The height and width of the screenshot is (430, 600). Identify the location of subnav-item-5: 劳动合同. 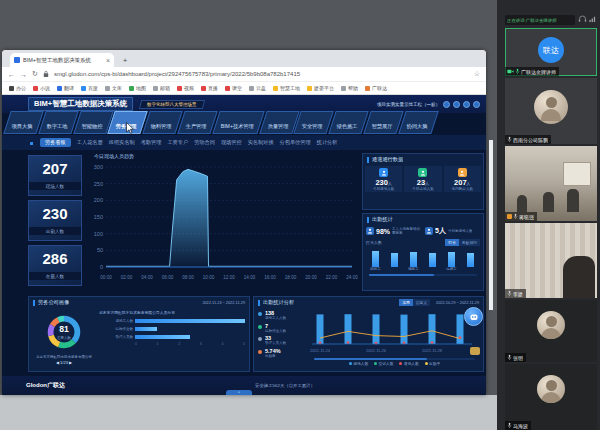
(204, 142).